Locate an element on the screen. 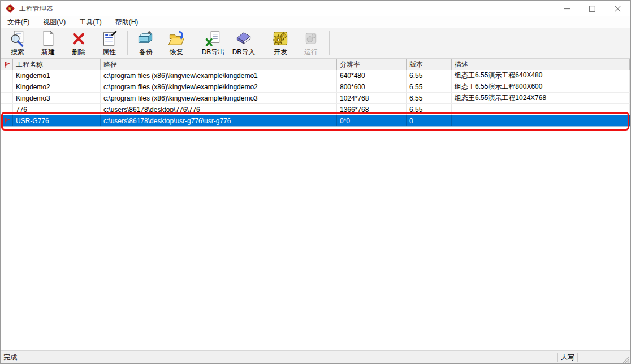  minimize-icon is located at coordinates (567, 9).